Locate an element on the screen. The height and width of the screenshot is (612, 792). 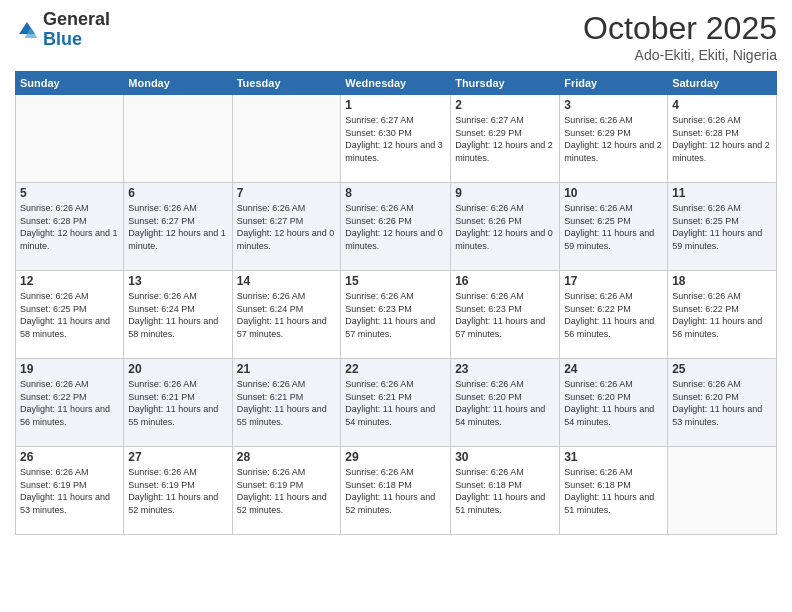
day-number: 12 is located at coordinates (70, 281).